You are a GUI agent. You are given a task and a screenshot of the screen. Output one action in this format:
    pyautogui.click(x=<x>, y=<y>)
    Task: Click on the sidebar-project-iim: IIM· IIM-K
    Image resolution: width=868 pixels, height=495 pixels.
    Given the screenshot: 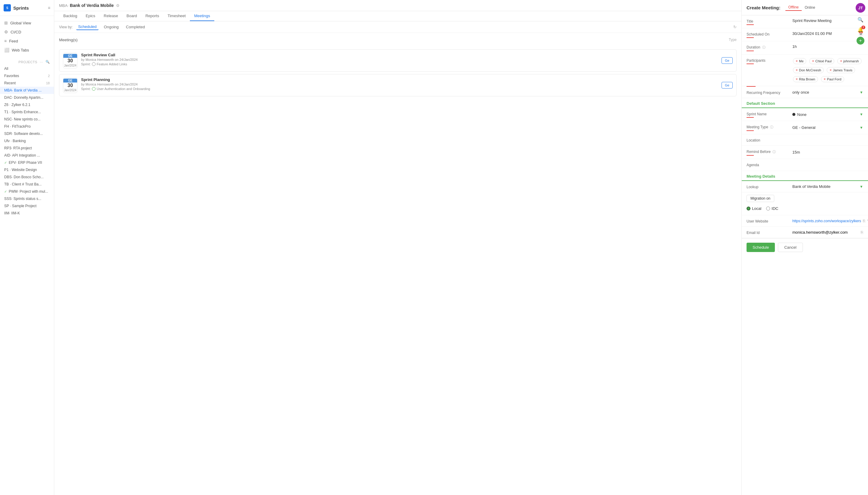 What is the action you would take?
    pyautogui.click(x=27, y=213)
    